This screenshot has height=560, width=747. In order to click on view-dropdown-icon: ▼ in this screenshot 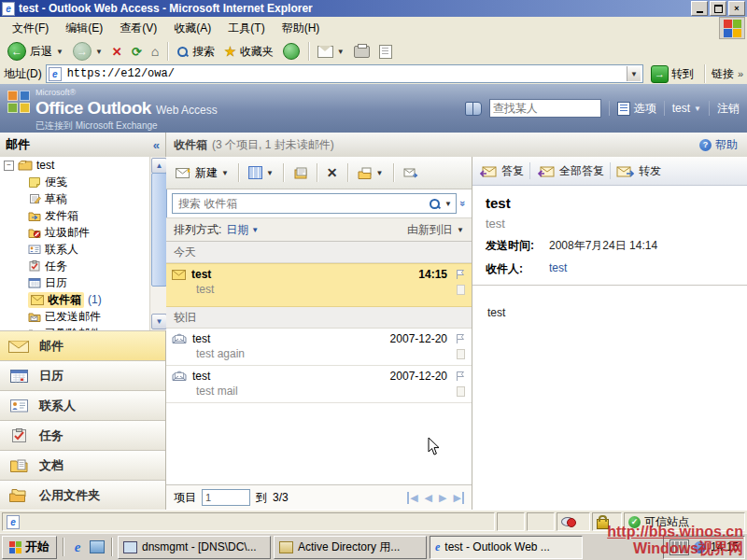, I will do `click(270, 174)`.